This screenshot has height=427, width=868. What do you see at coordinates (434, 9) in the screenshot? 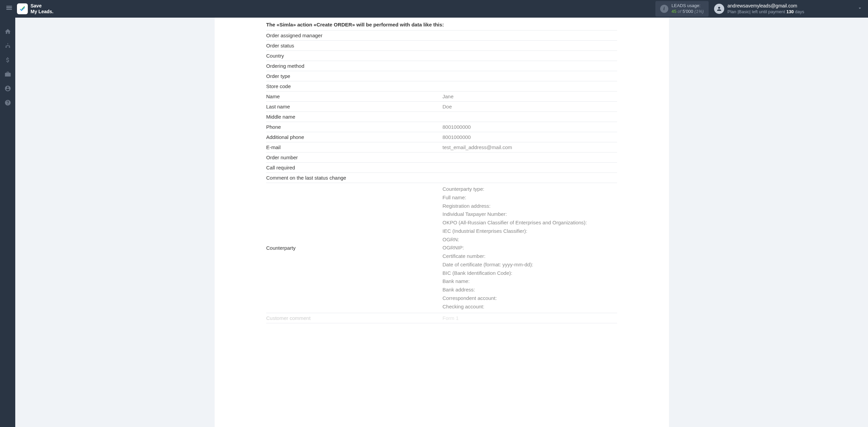
I see `top-bar: Save My Leads. i LEADS usage: 45 of 5'00…` at bounding box center [434, 9].